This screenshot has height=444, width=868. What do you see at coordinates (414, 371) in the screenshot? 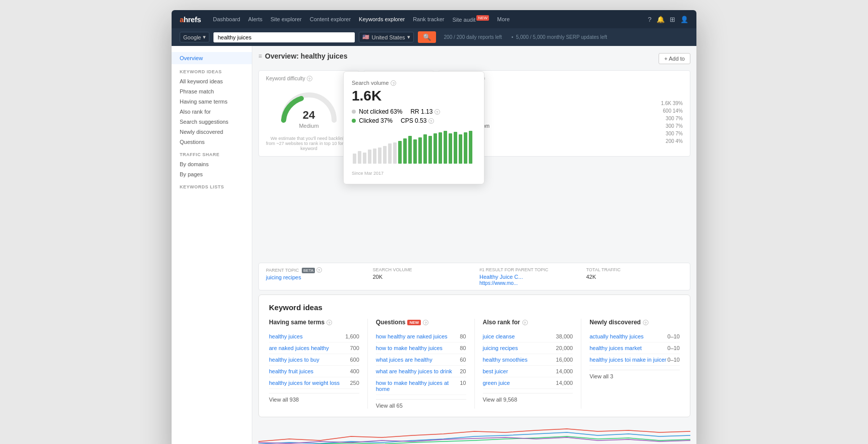
I see `q-keyword-3: what are healthy juices to drink` at bounding box center [414, 371].